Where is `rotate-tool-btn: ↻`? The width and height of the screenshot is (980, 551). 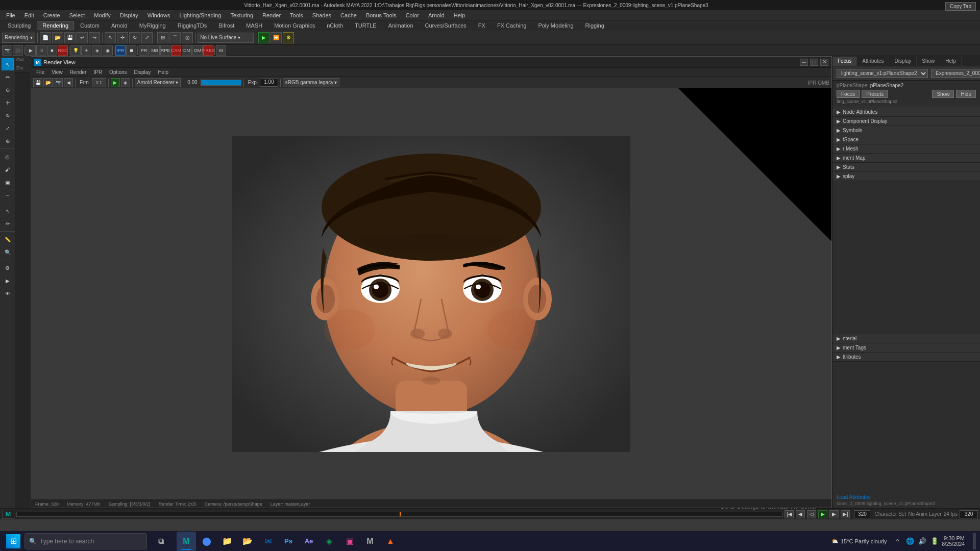
rotate-tool-btn: ↻ is located at coordinates (135, 38).